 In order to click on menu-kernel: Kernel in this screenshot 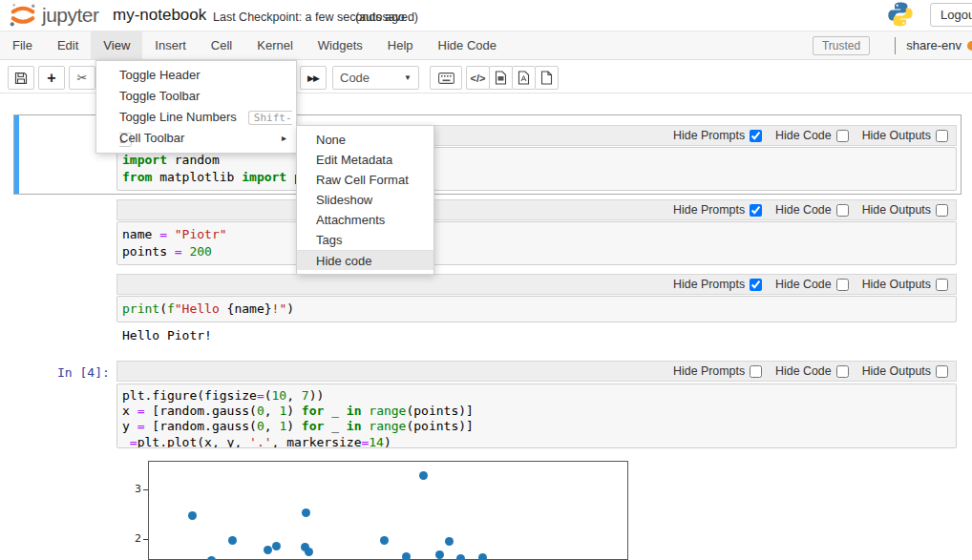, I will do `click(275, 46)`.